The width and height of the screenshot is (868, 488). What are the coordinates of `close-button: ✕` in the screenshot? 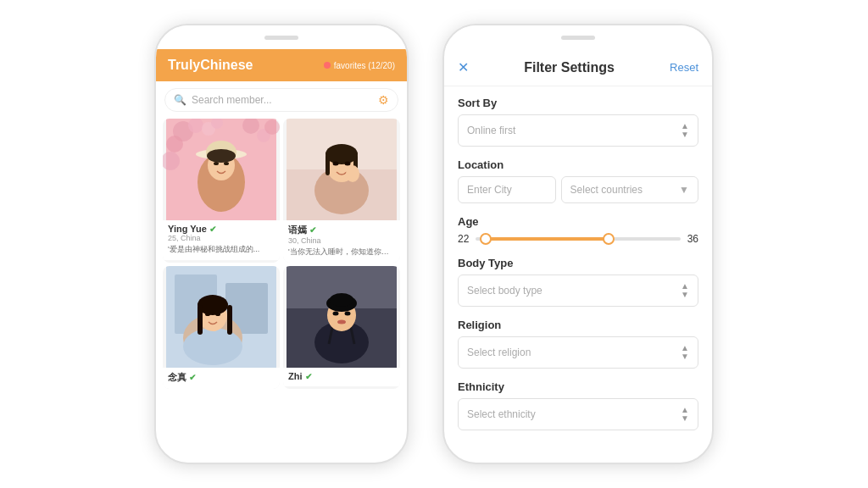 It's located at (463, 68).